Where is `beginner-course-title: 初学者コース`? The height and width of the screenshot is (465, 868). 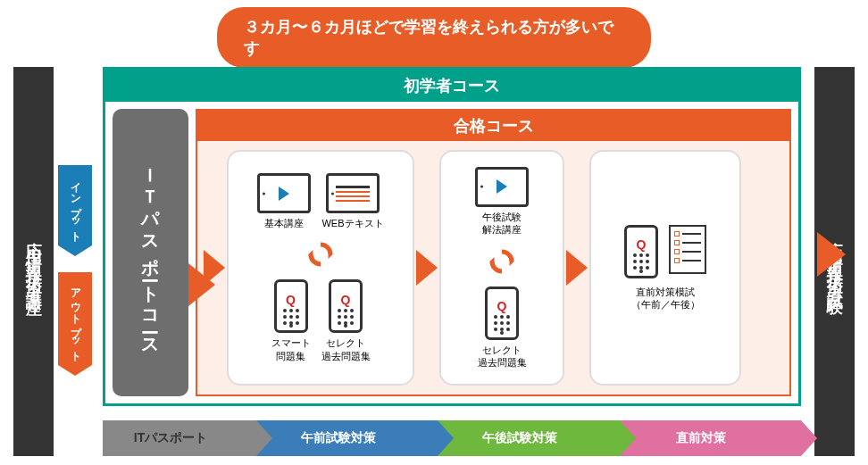 beginner-course-title: 初学者コース is located at coordinates (452, 86).